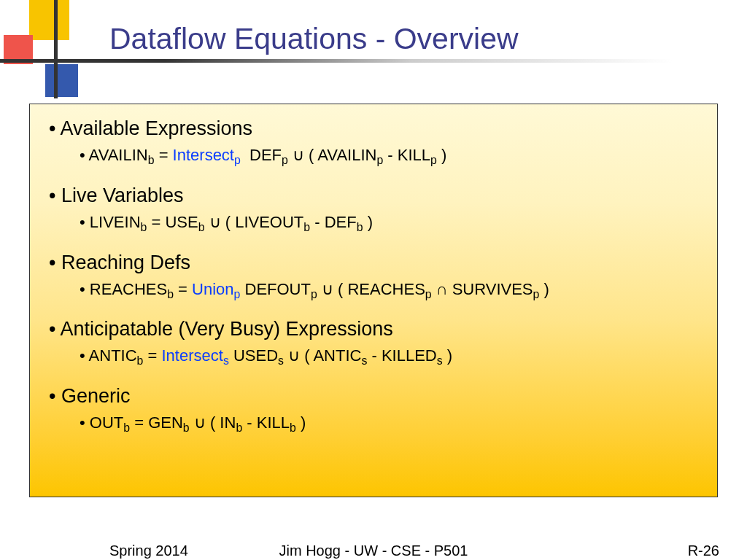  Describe the element at coordinates (226, 329) in the screenshot. I see `item-heading: Anticipatable (Very Busy) Expressions` at that location.